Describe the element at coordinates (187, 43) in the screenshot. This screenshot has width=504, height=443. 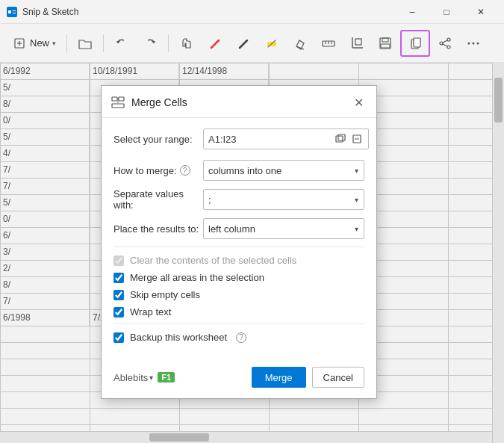
I see `touch-button` at that location.